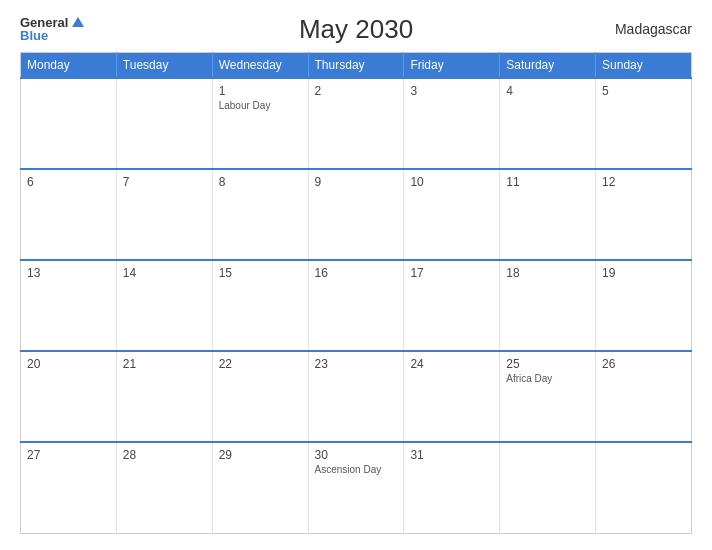 This screenshot has height=550, width=712. What do you see at coordinates (548, 124) in the screenshot?
I see `table-row: 4` at bounding box center [548, 124].